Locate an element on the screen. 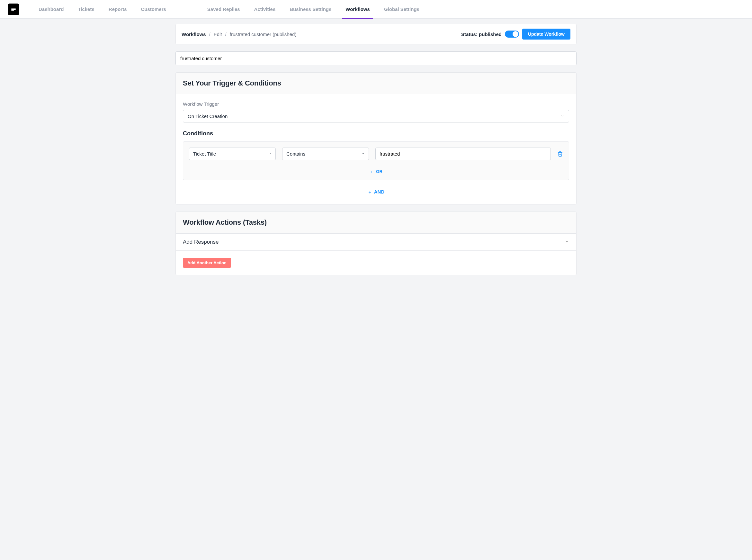  and-label: AND is located at coordinates (380, 192).